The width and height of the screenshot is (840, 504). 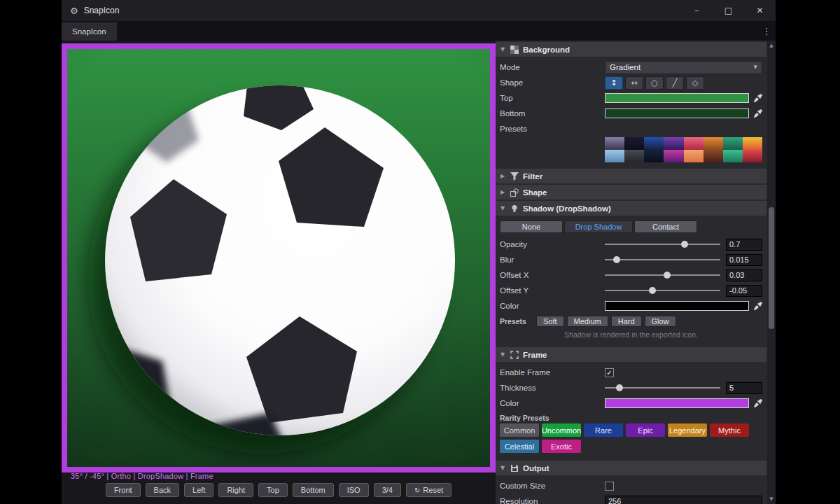 I want to click on scroll-down-icon: ▼, so click(x=771, y=499).